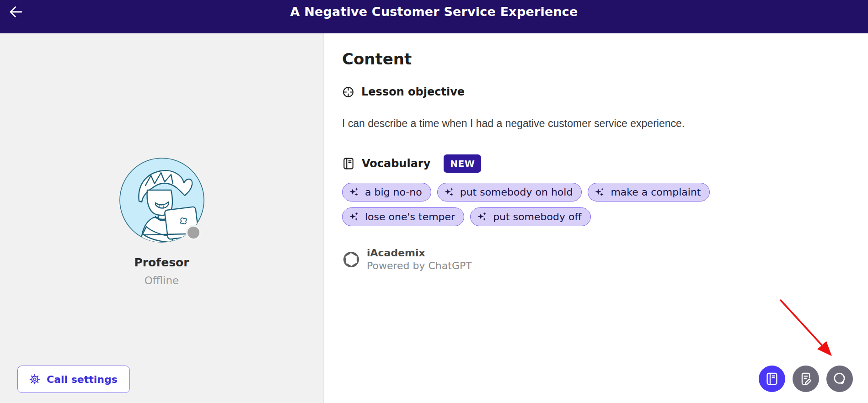 This screenshot has height=403, width=868. What do you see at coordinates (35, 379) in the screenshot?
I see `gear-icon` at bounding box center [35, 379].